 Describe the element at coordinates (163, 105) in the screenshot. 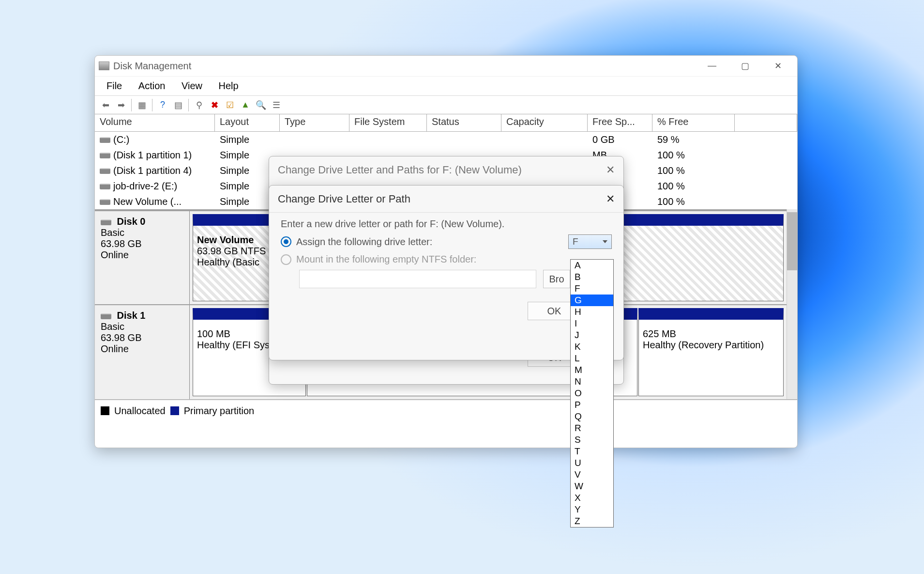

I see `help-icon: ?` at that location.